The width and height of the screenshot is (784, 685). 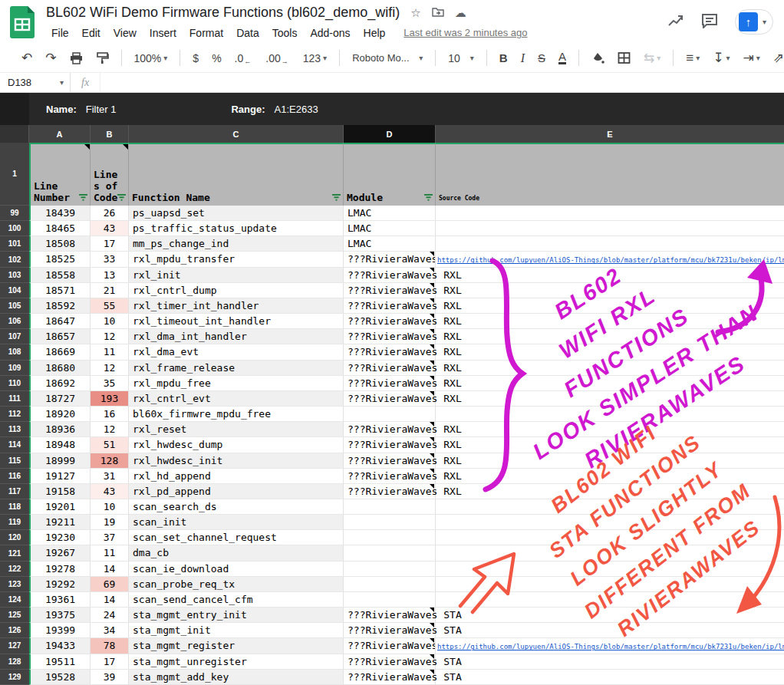 What do you see at coordinates (110, 445) in the screenshot?
I see `cell-lines-of-code: 51` at bounding box center [110, 445].